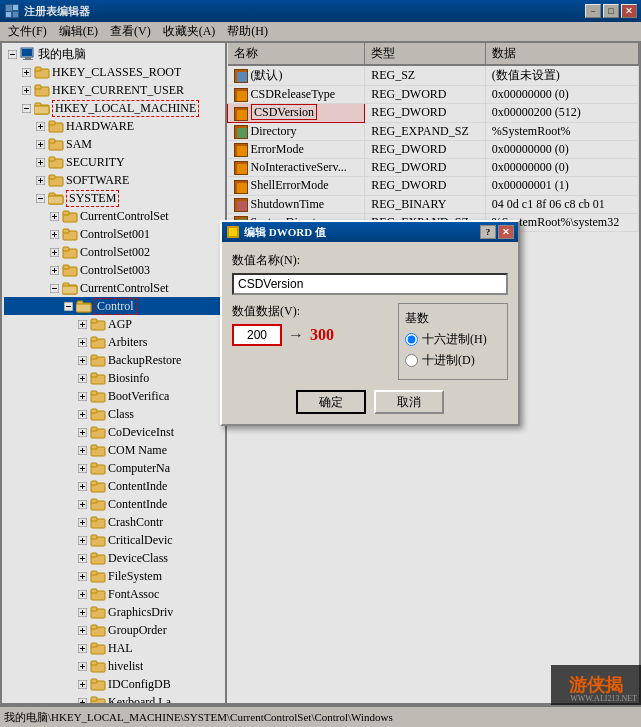  What do you see at coordinates (448, 360) in the screenshot?
I see `dec-label: 十进制(D)` at bounding box center [448, 360].